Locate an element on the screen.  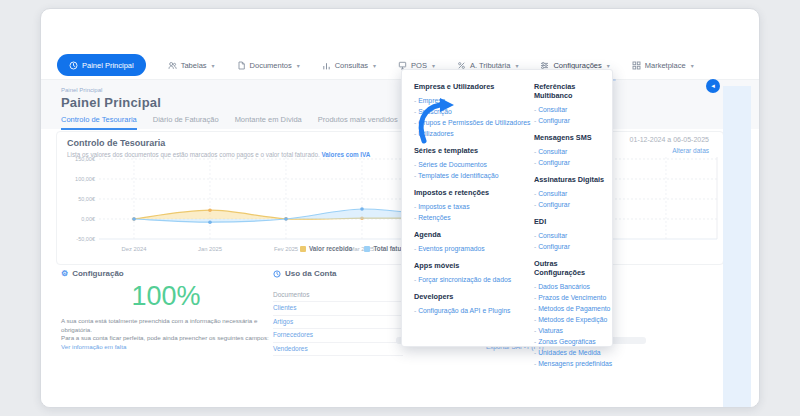
gear-icon: ⚙ is located at coordinates (64, 274).